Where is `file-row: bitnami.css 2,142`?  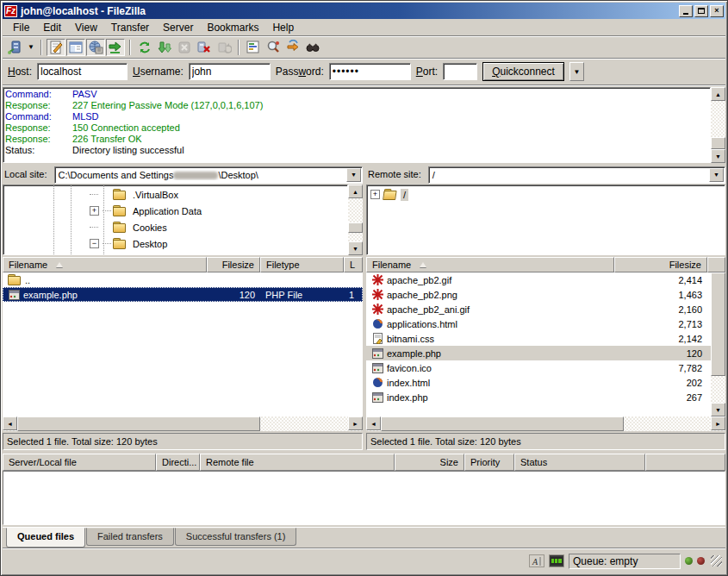 file-row: bitnami.css 2,142 is located at coordinates (538, 338).